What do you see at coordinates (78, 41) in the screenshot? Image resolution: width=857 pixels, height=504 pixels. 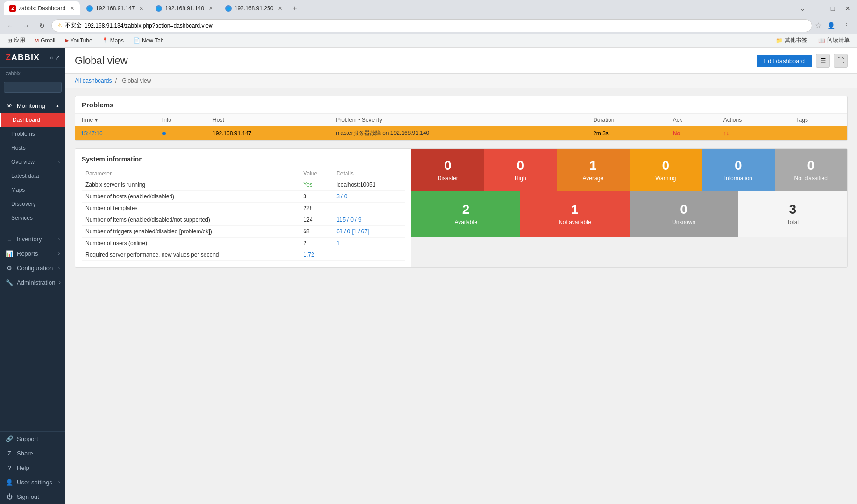 I see `bookmark-youtube: ▶ YouTube` at bounding box center [78, 41].